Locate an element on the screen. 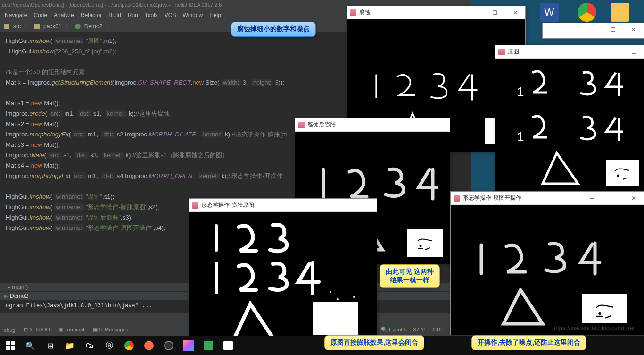  status-eventlog: 🔍 Event L is located at coordinates (394, 330).